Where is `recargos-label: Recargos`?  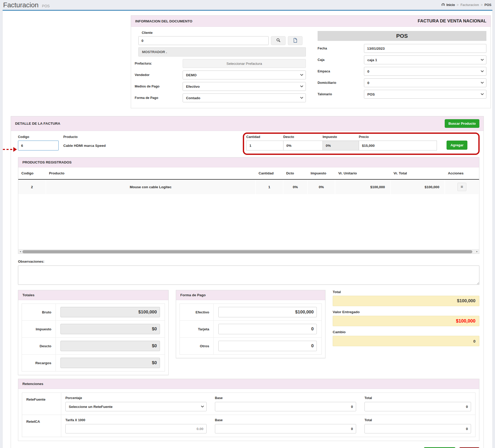
recargos-label: Recargos is located at coordinates (39, 363).